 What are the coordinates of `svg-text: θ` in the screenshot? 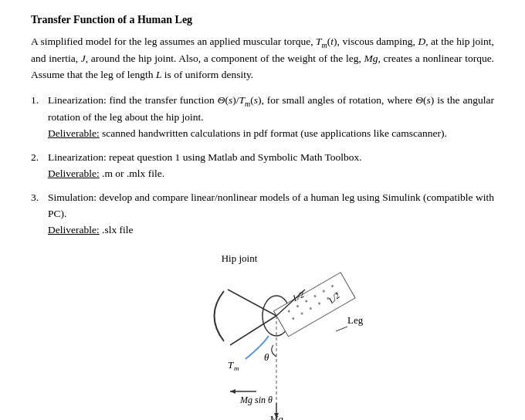 It's located at (267, 357).